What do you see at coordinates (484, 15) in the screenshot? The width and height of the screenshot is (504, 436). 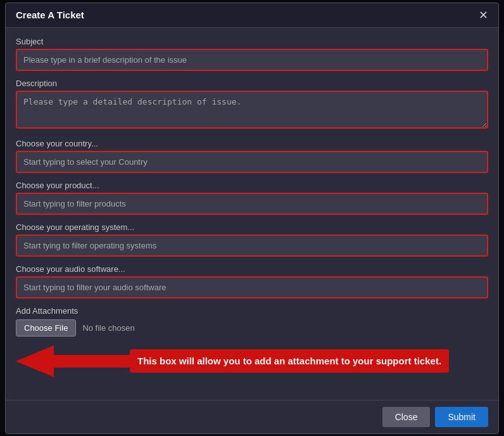 I see `close-icon: ✕` at bounding box center [484, 15].